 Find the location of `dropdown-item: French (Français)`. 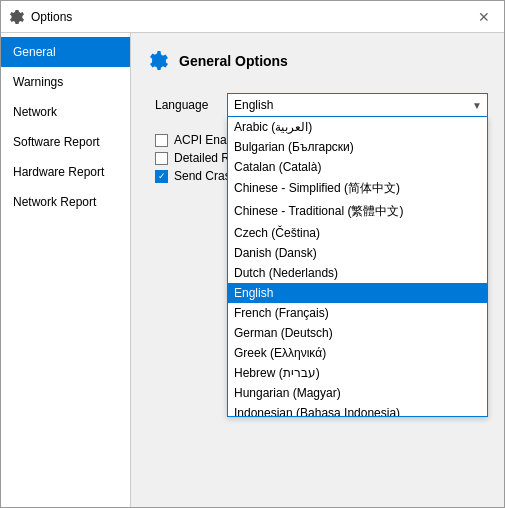

dropdown-item: French (Français) is located at coordinates (358, 313).